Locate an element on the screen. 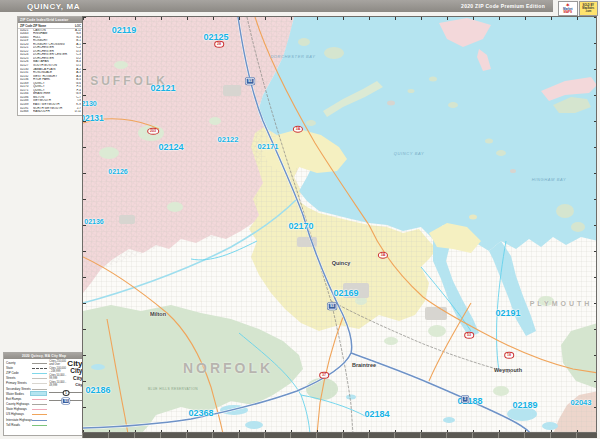 The image size is (600, 439). county-hwy-swatch-icon is located at coordinates (40, 404).